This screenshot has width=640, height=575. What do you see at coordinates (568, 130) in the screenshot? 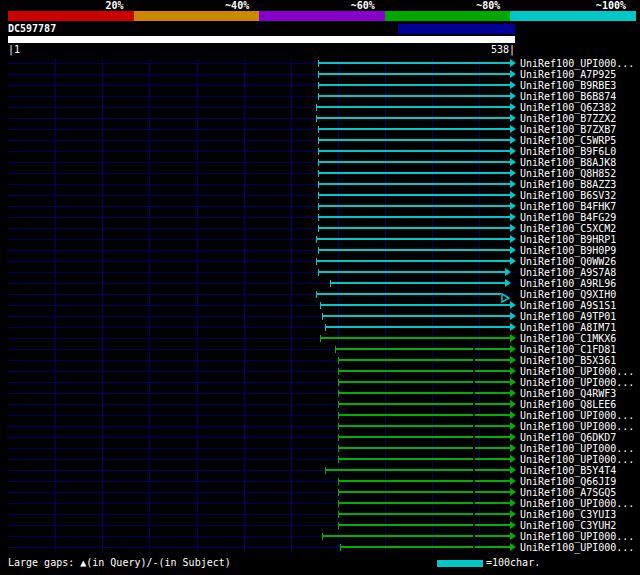
I see `hit-label: UniRef100_B7ZXB7` at bounding box center [568, 130].